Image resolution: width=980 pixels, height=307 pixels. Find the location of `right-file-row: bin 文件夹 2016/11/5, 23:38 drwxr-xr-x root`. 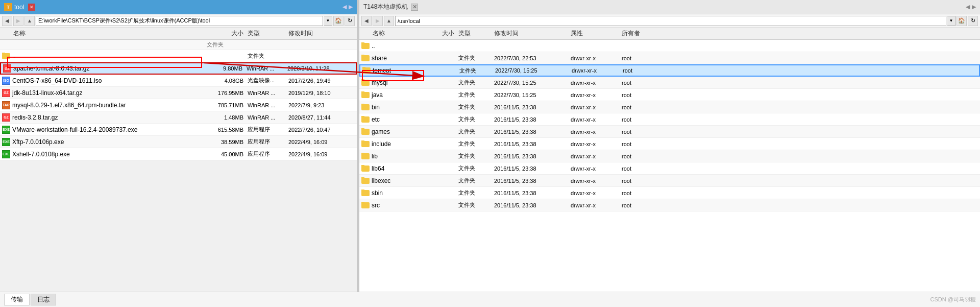

right-file-row: bin 文件夹 2016/11/5, 23:38 drwxr-xr-x root is located at coordinates (670, 107).